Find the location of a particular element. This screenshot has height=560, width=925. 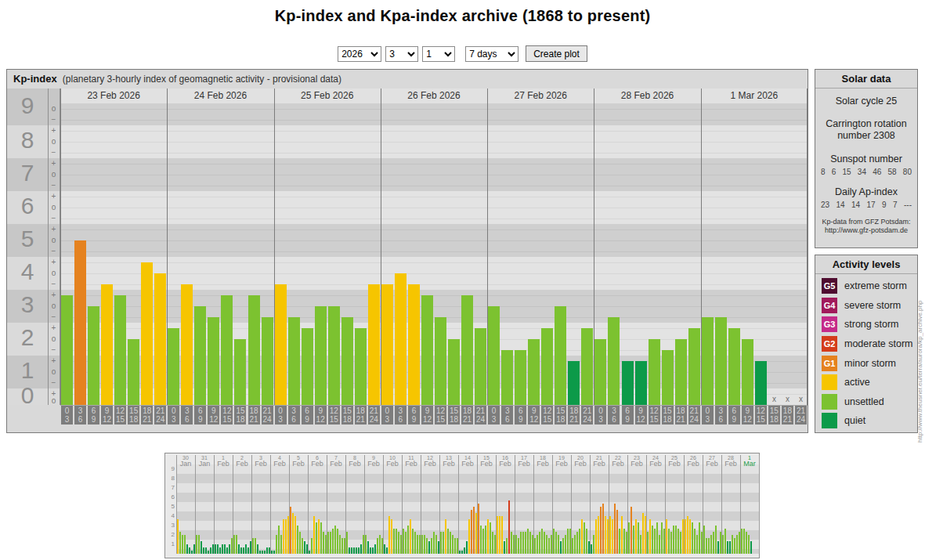

date-header-label: 1 Mar 2026 is located at coordinates (754, 96).